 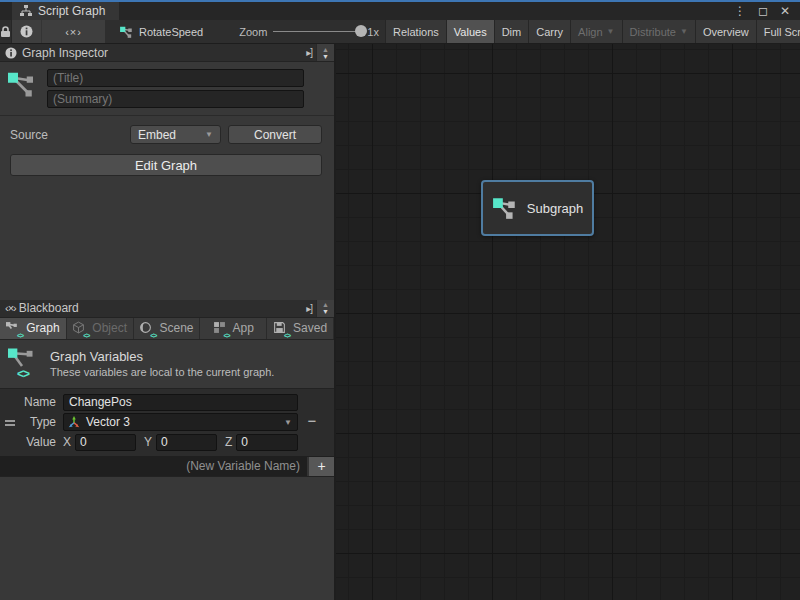 What do you see at coordinates (167, 402) in the screenshot?
I see `variable-name-row: Name` at bounding box center [167, 402].